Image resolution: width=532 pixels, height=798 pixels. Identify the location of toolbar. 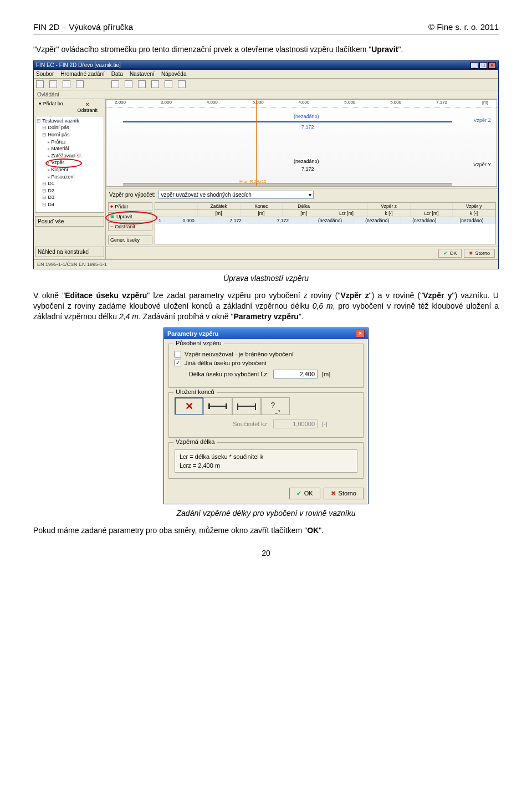
(266, 84).